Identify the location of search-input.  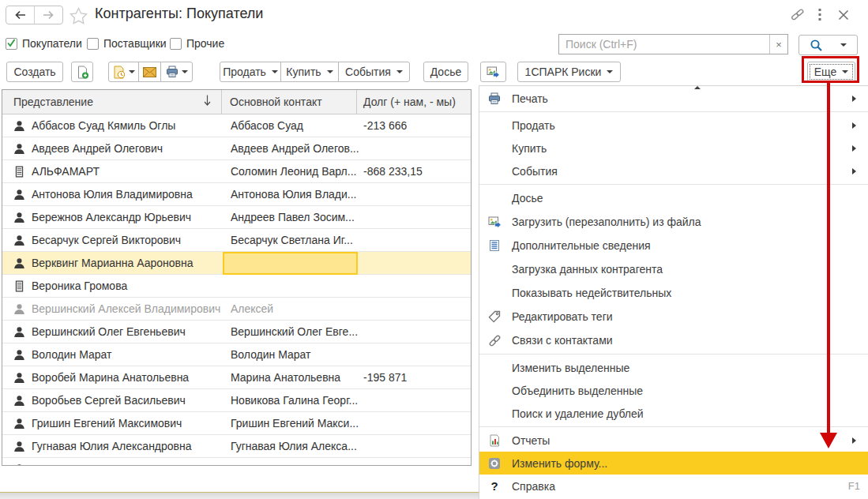
(664, 44).